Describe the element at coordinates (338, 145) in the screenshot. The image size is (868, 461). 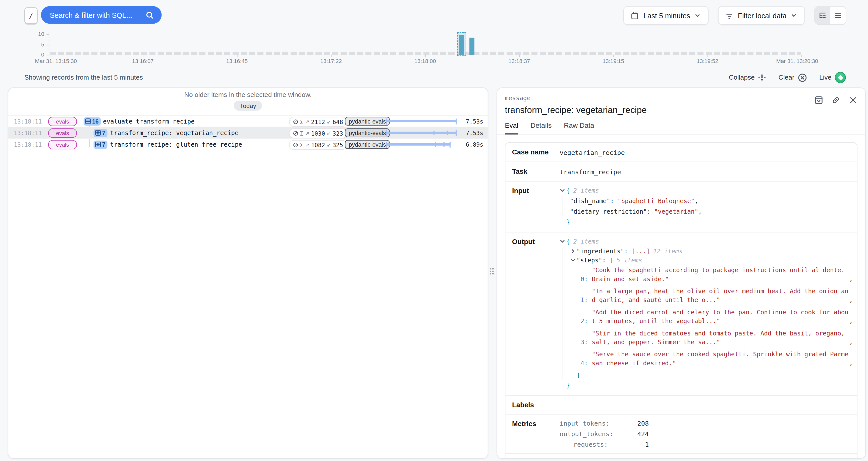
I see `output-tokens: 325` at that location.